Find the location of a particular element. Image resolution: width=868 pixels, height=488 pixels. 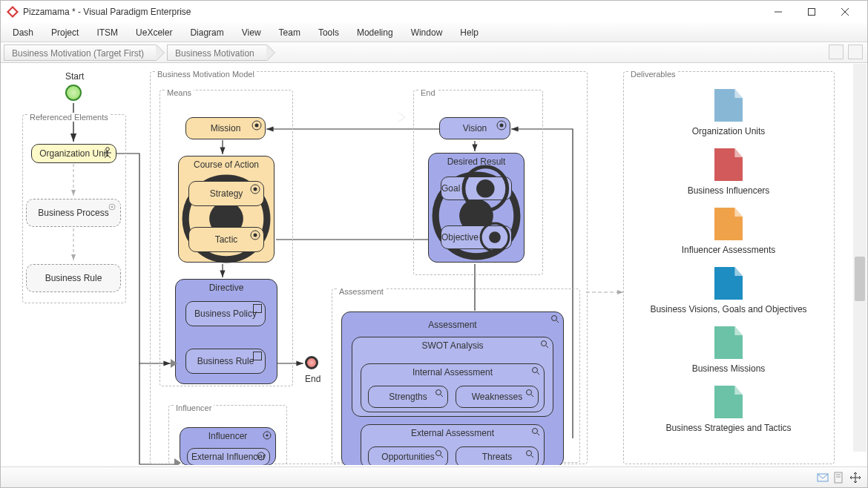

menu-window: Window is located at coordinates (427, 33).